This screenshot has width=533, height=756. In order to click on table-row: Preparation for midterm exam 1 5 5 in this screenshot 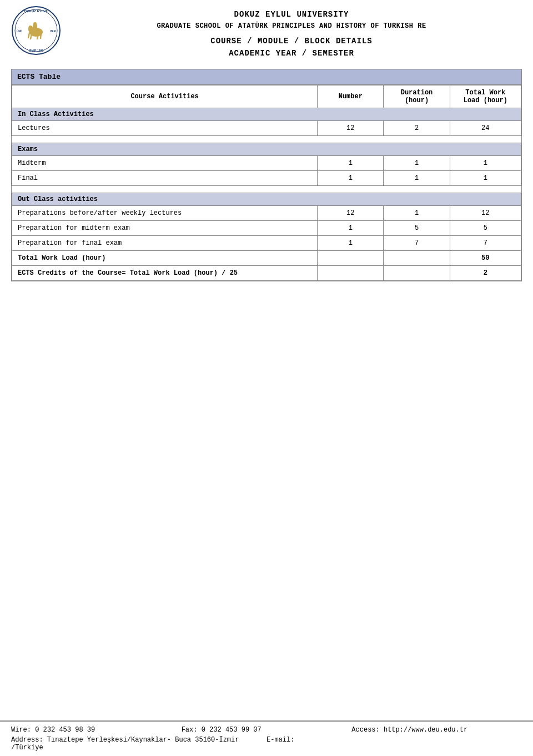, I will do `click(266, 229)`.